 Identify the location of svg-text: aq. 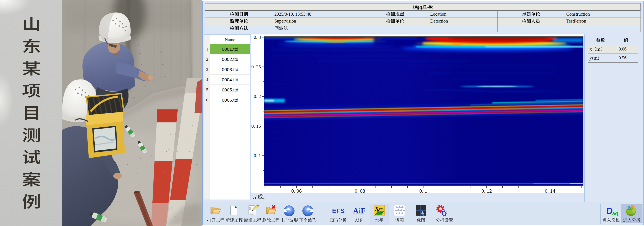
(615, 213).